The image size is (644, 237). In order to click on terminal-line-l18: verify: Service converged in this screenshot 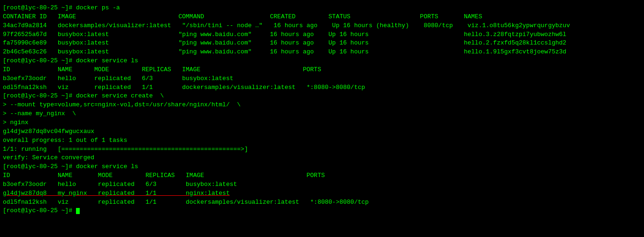, I will do `click(322, 158)`.